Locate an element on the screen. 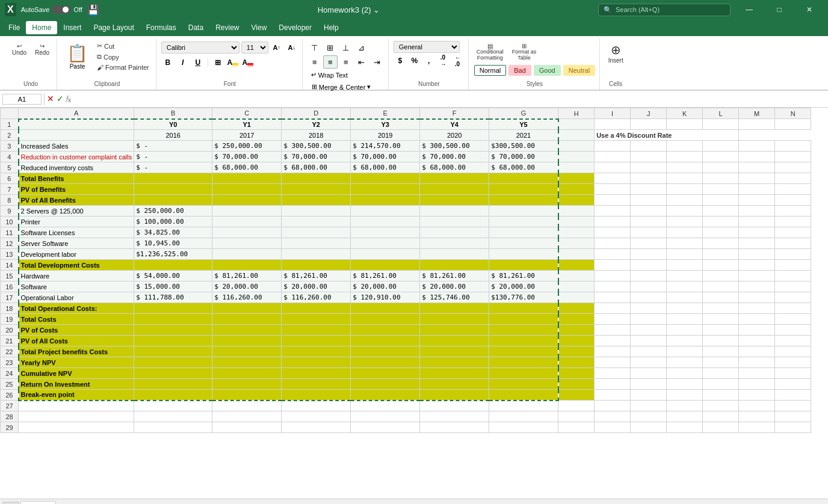 The image size is (828, 504). row-header-7: 7 is located at coordinates (10, 189).